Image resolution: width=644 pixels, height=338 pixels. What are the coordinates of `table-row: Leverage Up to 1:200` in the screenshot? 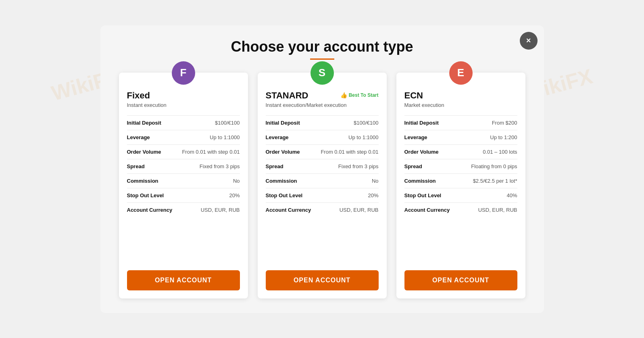 It's located at (461, 137).